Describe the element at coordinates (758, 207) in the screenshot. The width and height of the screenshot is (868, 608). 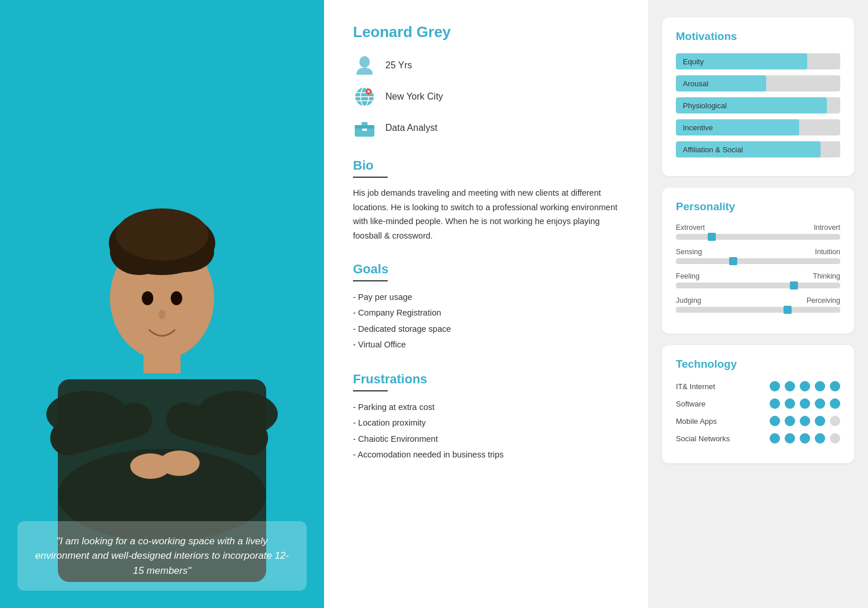
I see `personality-title: Personality` at that location.